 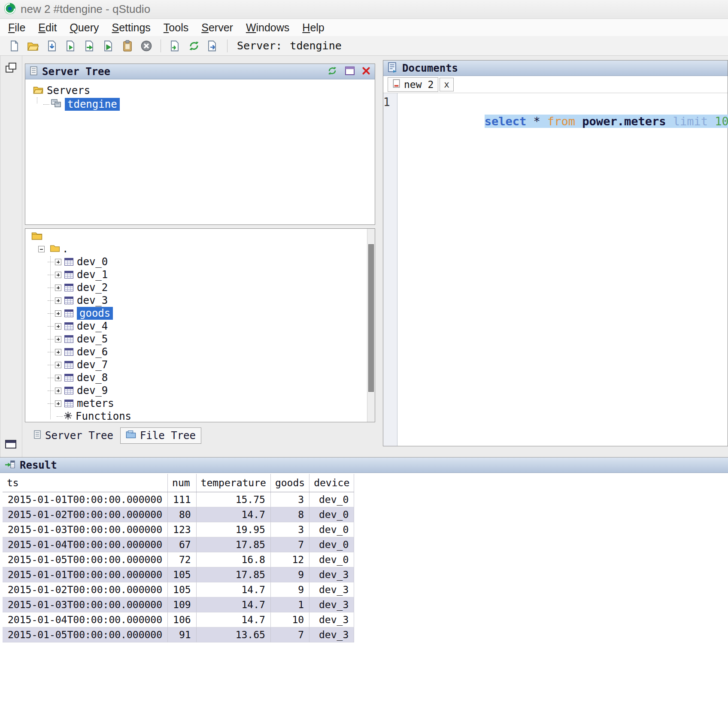 I want to click on run-line-icon, so click(x=90, y=46).